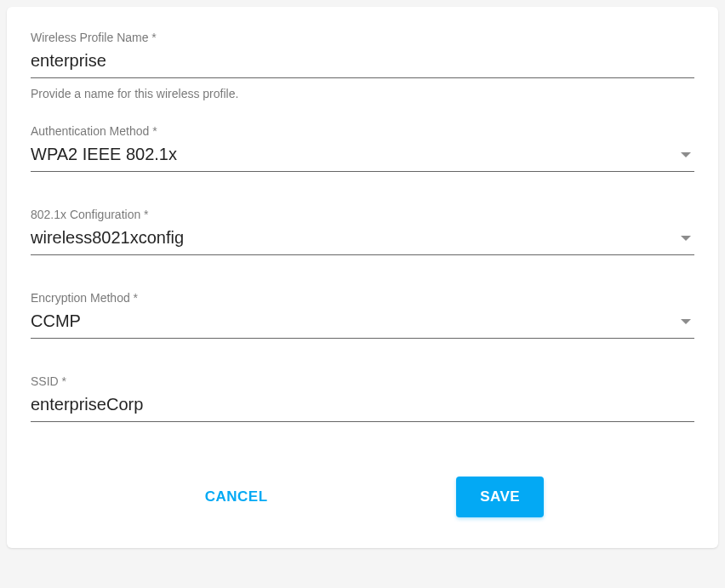 This screenshot has height=588, width=725. Describe the element at coordinates (362, 381) in the screenshot. I see `ssid-label: SSID *` at that location.